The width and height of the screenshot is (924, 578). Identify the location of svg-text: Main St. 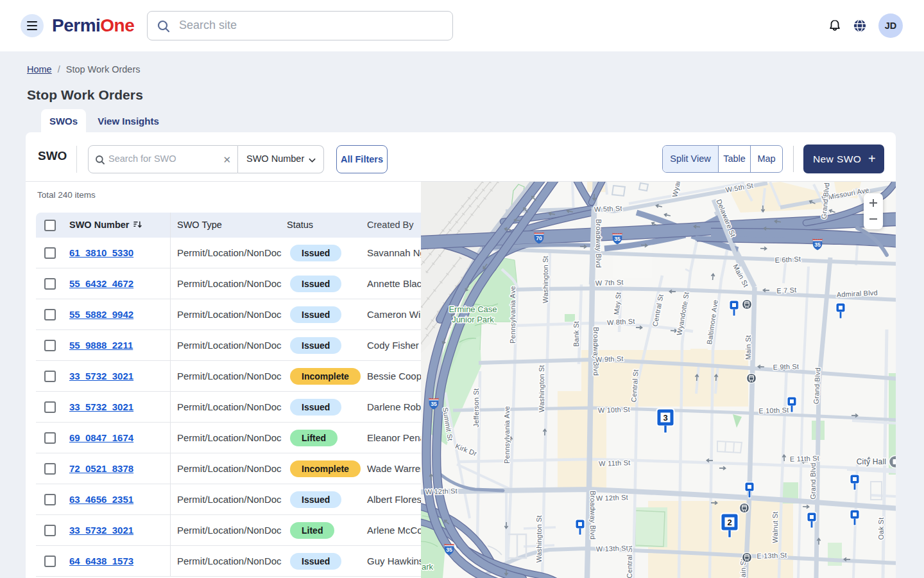
(748, 348).